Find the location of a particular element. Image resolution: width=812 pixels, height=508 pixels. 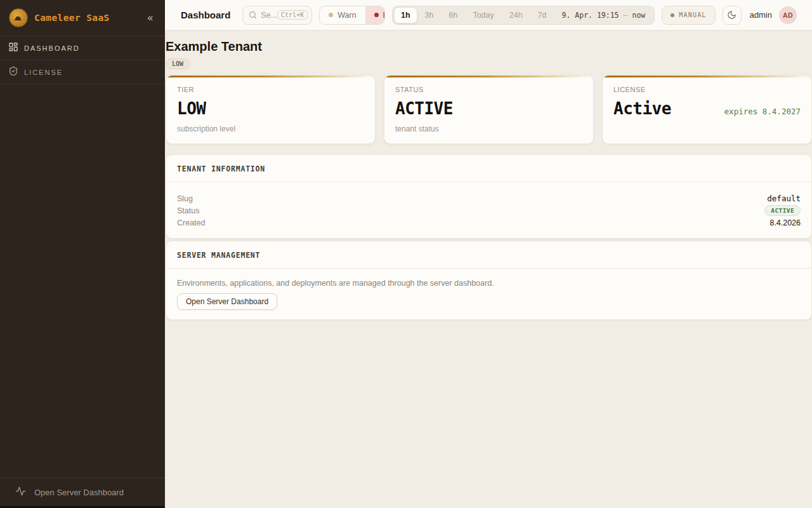

dashboard-grid-icon is located at coordinates (13, 48).